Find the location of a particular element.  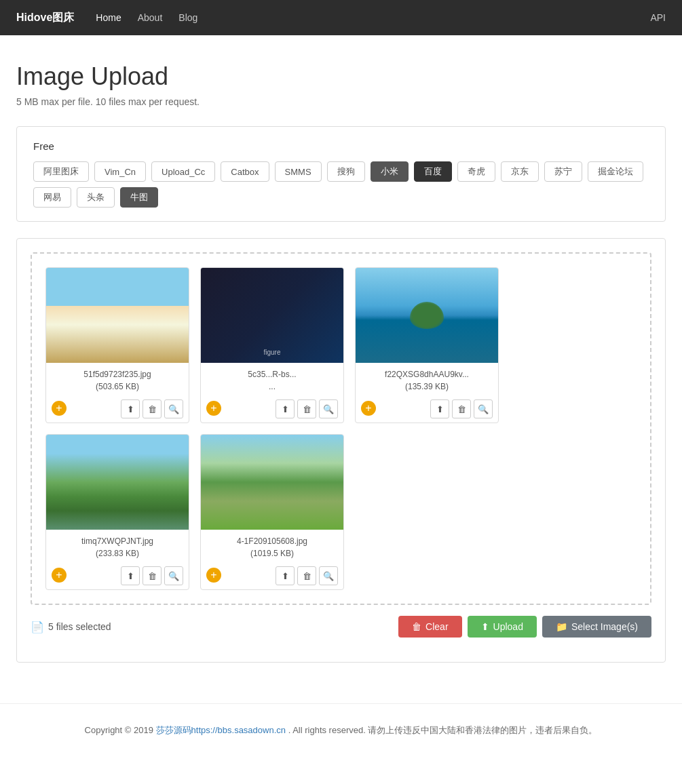

host-btn-qihoo: 奇虎 is located at coordinates (476, 172).